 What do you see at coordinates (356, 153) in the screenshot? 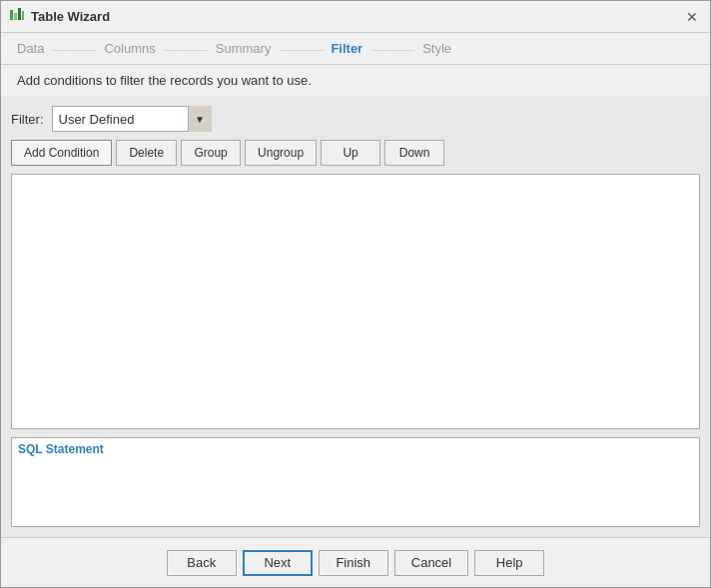
I see `toolbar: Add Condition Delete Group Ungroup Up Do…` at bounding box center [356, 153].